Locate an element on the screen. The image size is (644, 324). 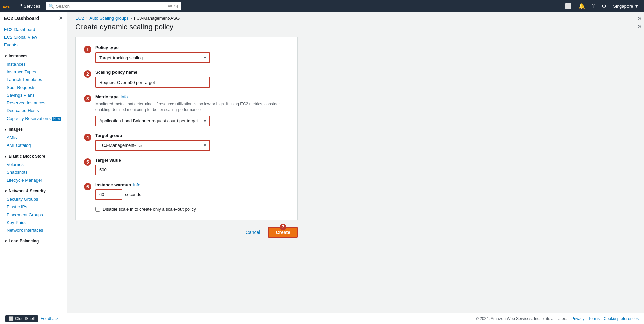
help-icon-button: ? is located at coordinates (593, 6).